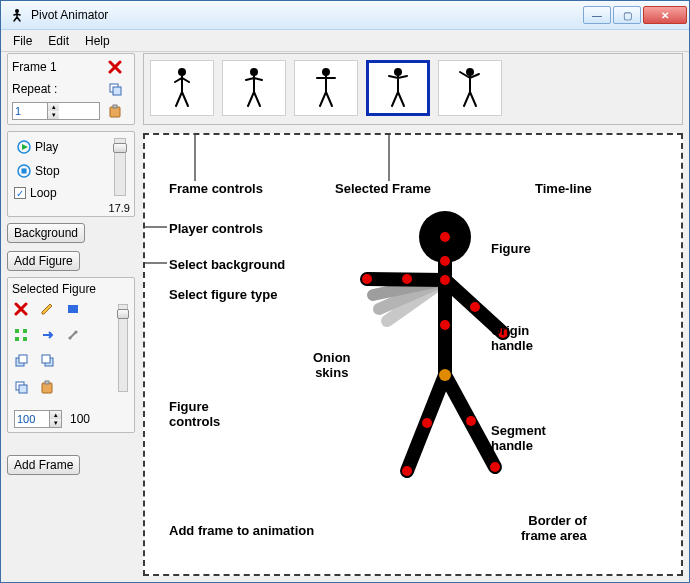 This screenshot has width=690, height=583. What do you see at coordinates (38, 419) in the screenshot?
I see `figure-scale-spinner: ▴▾` at bounding box center [38, 419].